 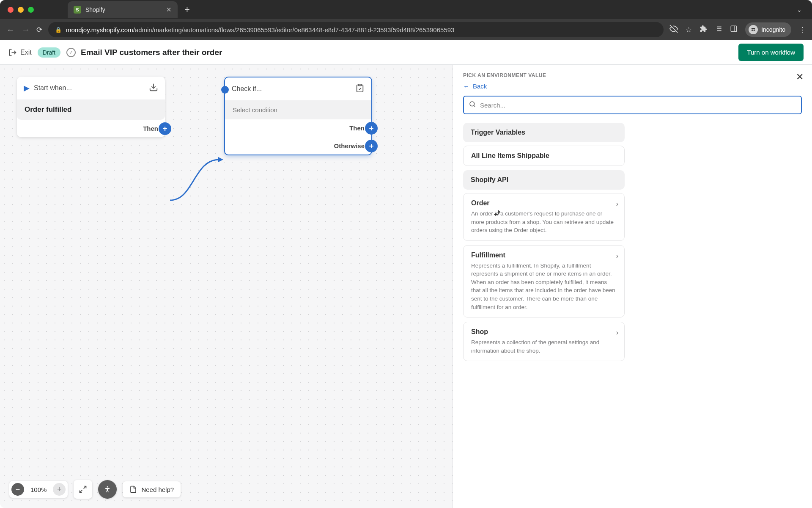 I want to click on condition-node-header: Check if..., so click(x=298, y=89).